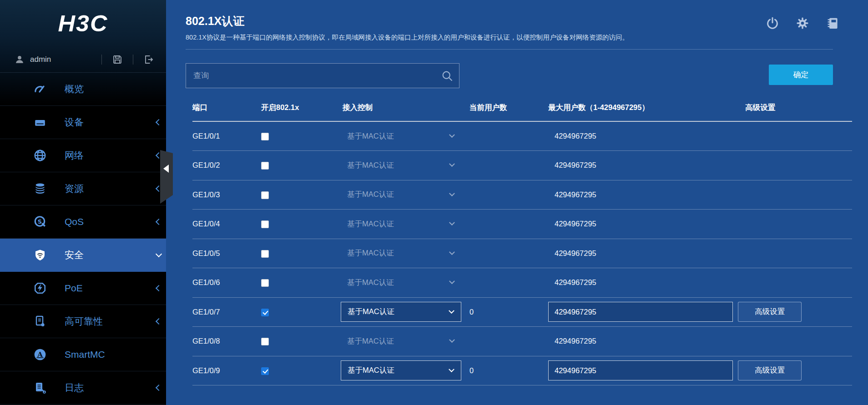  I want to click on settings-icon, so click(802, 23).